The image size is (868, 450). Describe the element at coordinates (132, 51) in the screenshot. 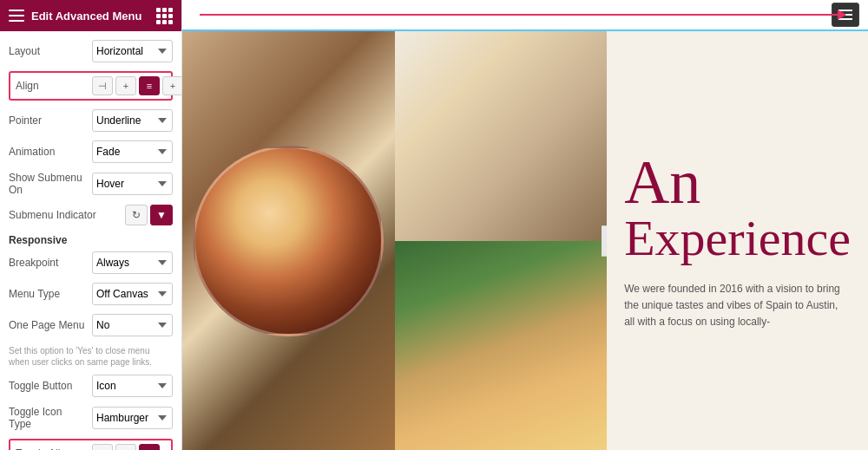

I see `layout-select: Horizontal Vertical` at that location.